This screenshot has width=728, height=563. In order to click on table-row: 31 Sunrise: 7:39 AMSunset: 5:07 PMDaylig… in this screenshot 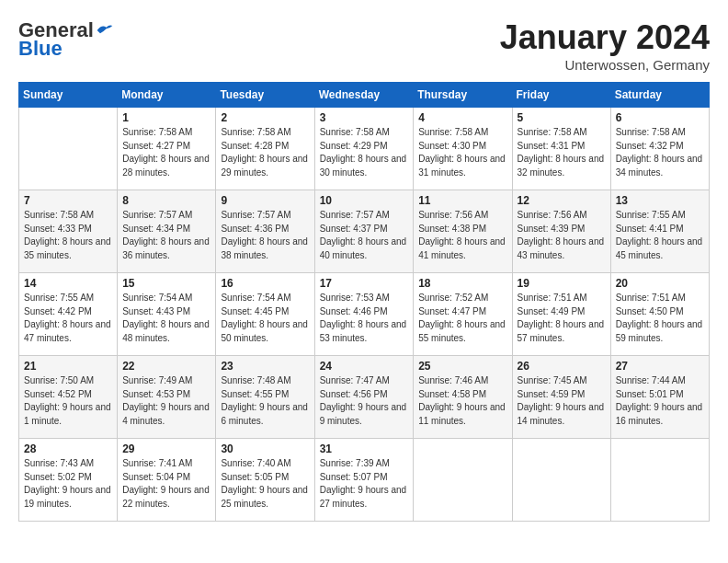, I will do `click(364, 480)`.